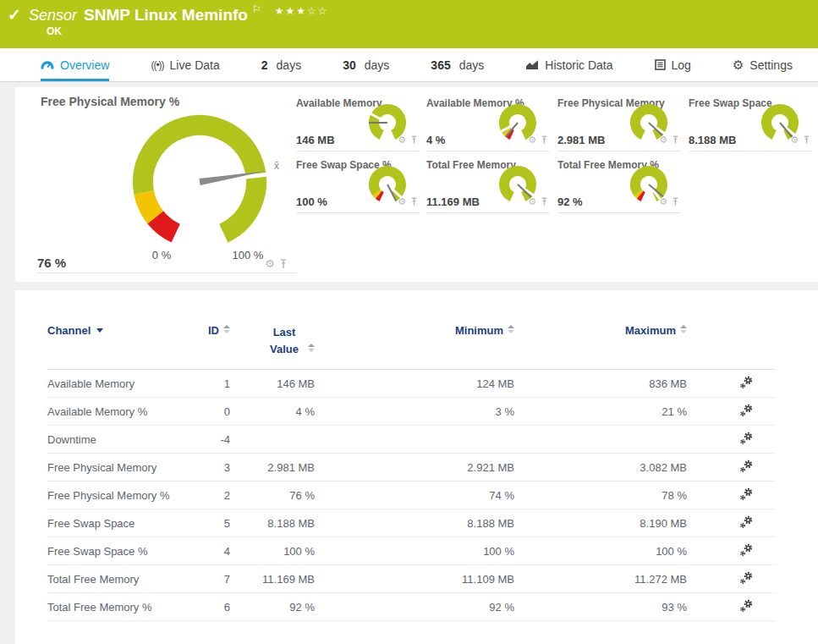  I want to click on column-header-last-value: Last Value, so click(272, 343).